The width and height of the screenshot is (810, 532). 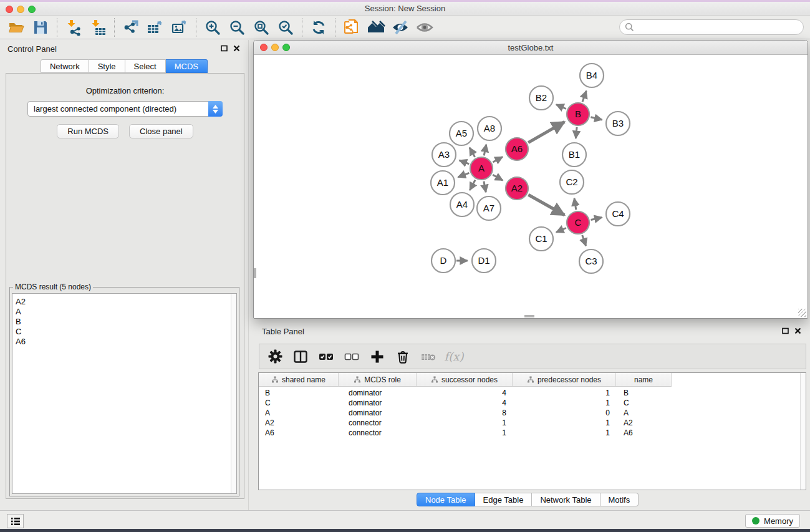 I want to click on table-row: A2connector11A2, so click(x=533, y=423).